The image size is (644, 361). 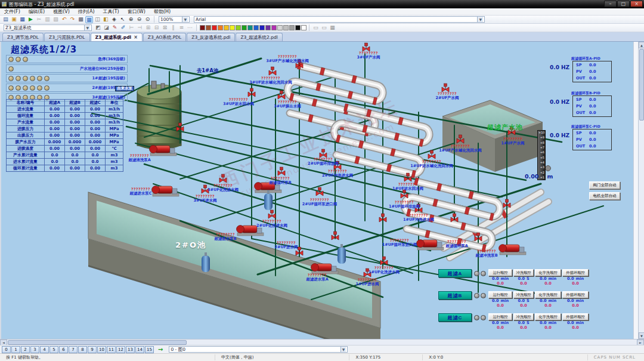 I want to click on align-grid-icon: ⊞, so click(x=148, y=28).